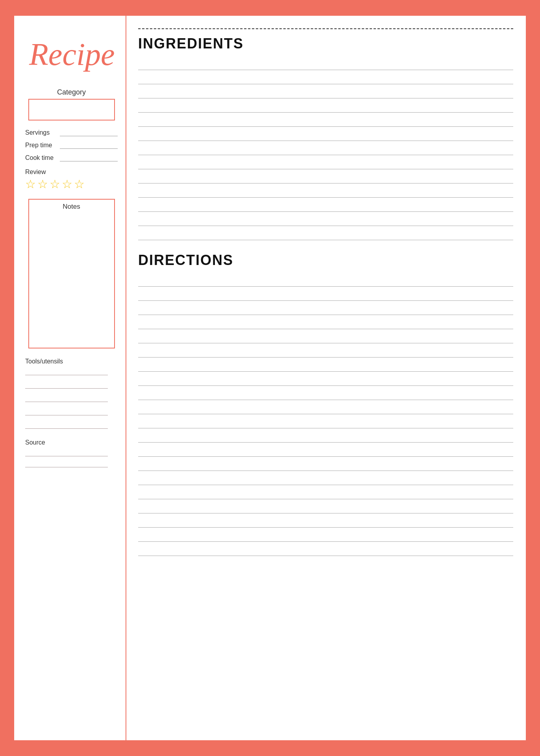 The width and height of the screenshot is (540, 756). Describe the element at coordinates (326, 260) in the screenshot. I see `directions-title: DIRECTIONS` at that location.